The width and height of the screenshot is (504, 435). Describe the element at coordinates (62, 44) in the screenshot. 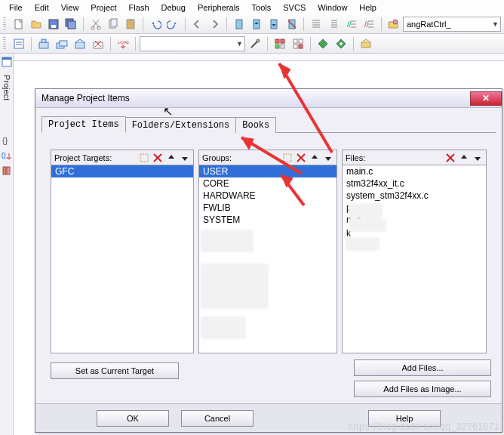

I see `rebuild-icon` at that location.